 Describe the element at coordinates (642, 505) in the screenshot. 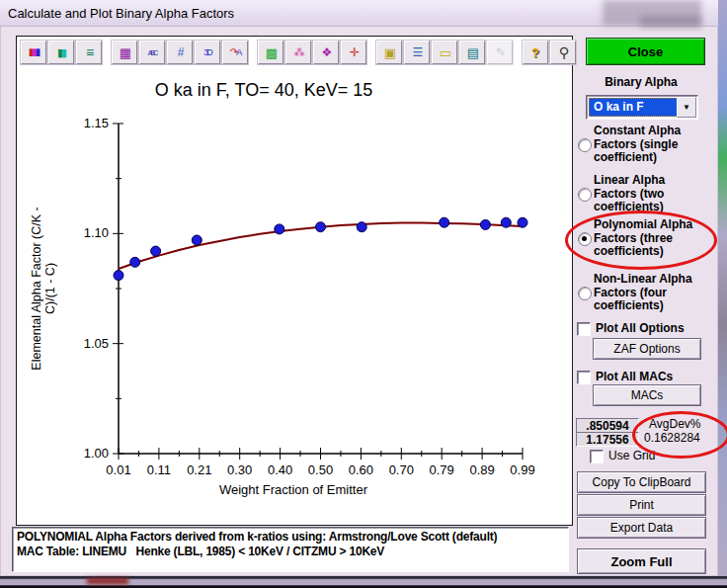

I see `print-button: Print` at that location.